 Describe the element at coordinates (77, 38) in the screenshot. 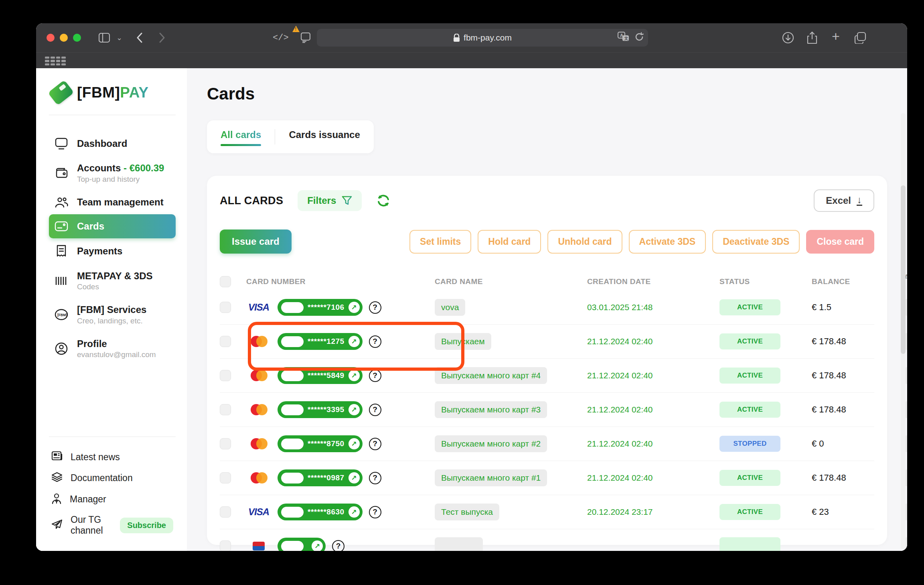

I see `zoom-window-button` at that location.